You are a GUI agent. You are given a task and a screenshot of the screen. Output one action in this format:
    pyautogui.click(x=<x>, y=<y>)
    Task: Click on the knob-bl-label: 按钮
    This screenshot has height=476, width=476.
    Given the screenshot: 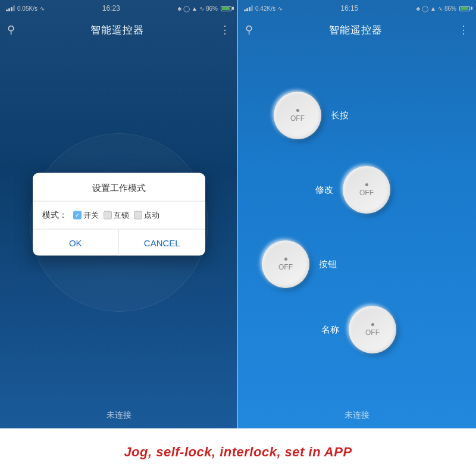 What is the action you would take?
    pyautogui.click(x=328, y=264)
    